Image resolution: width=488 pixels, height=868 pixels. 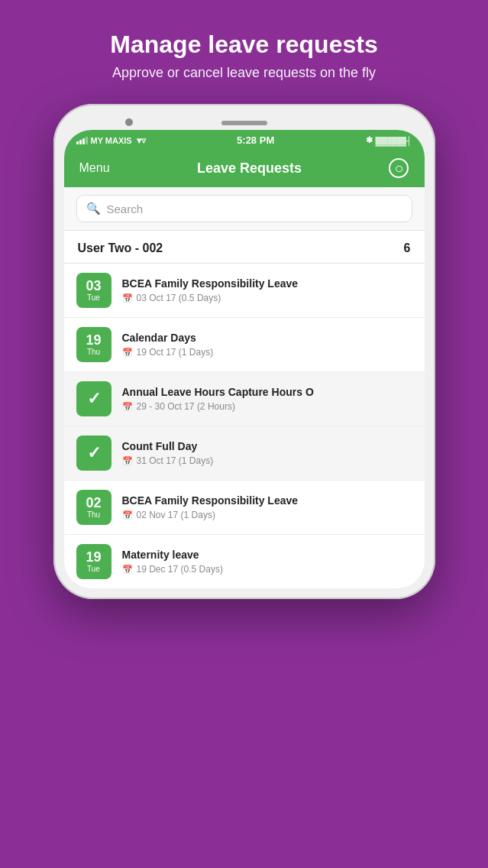 I want to click on leave-title: Count Full Day, so click(x=267, y=446).